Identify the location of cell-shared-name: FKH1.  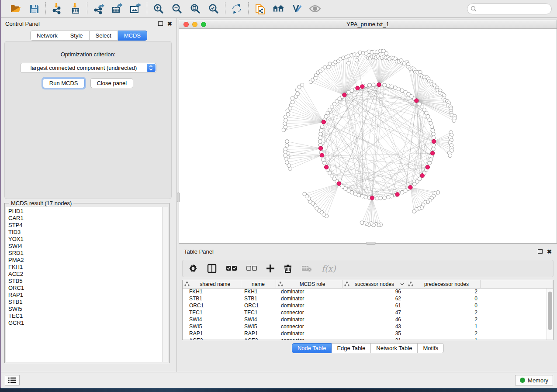
(211, 292).